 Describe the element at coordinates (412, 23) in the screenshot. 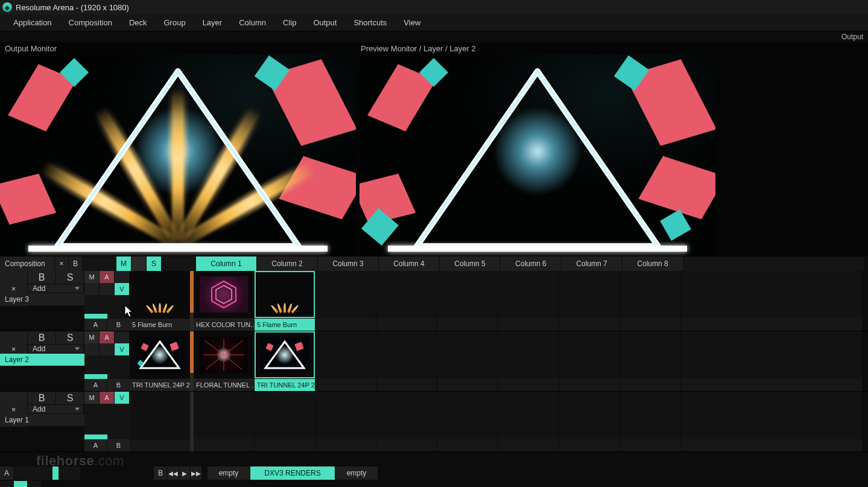

I see `menu-view: View` at that location.